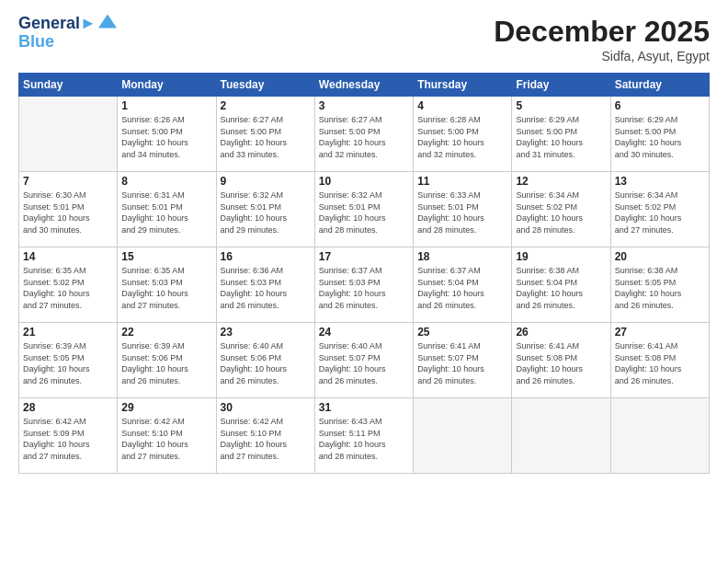  I want to click on calendar-cell: 2Sunrise: 6:27 AMSunset: 5:00 PMDaylight…, so click(265, 134).